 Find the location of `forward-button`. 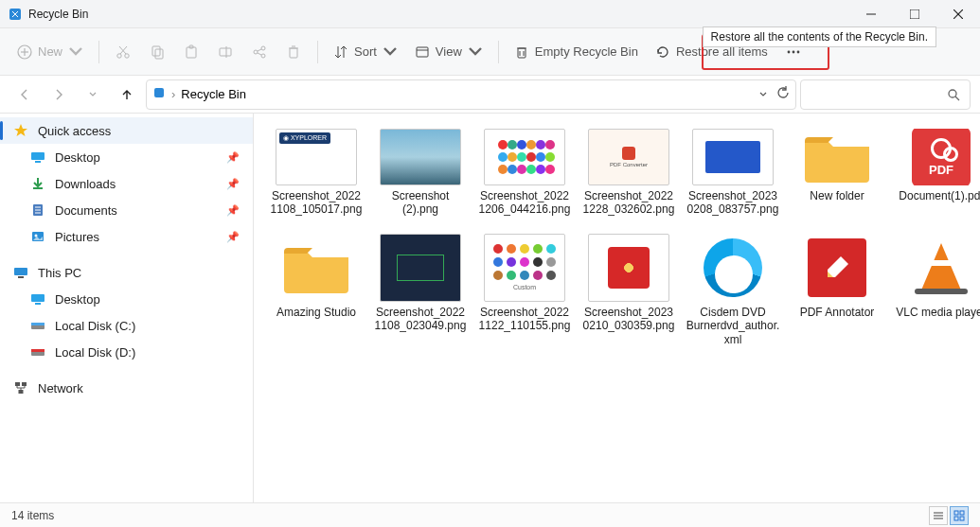

forward-button is located at coordinates (59, 95).